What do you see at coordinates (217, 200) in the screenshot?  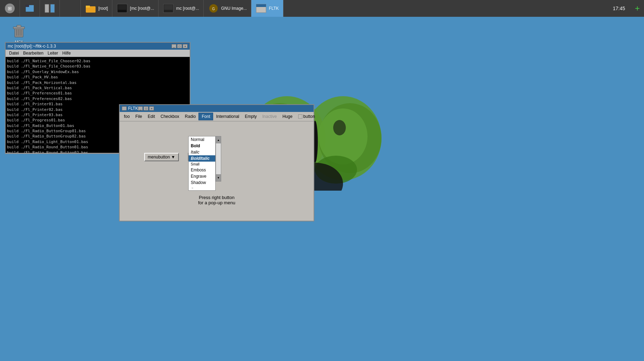 I see `popup-hint: Press right button for a pop-up menu` at bounding box center [217, 200].